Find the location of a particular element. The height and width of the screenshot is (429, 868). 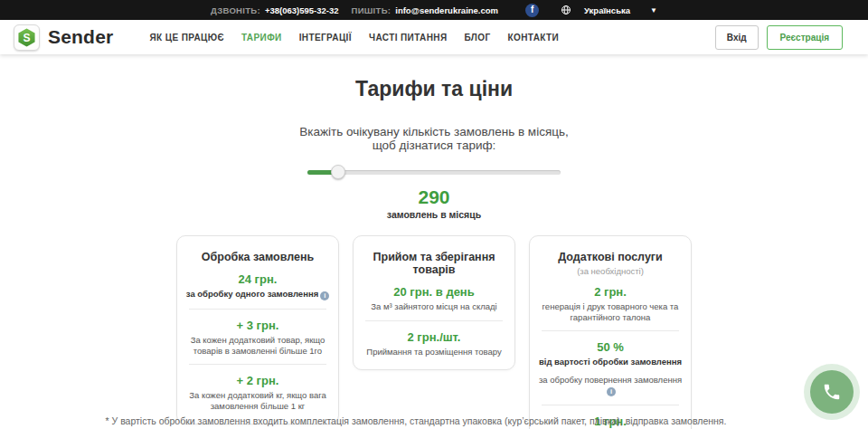

phone-icon is located at coordinates (832, 392).